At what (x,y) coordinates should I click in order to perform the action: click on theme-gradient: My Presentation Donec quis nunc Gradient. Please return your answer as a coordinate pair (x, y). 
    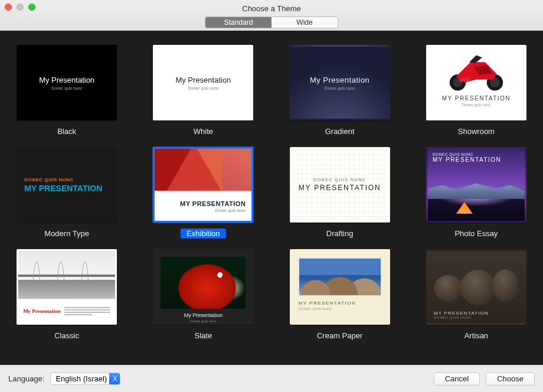
    Looking at the image, I should click on (340, 91).